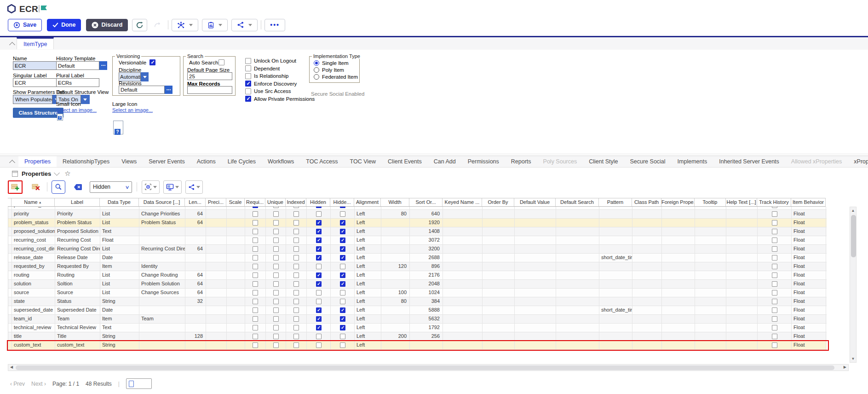 This screenshot has width=868, height=394. Describe the element at coordinates (67, 174) in the screenshot. I see `favorite-star-icon: ☆` at that location.